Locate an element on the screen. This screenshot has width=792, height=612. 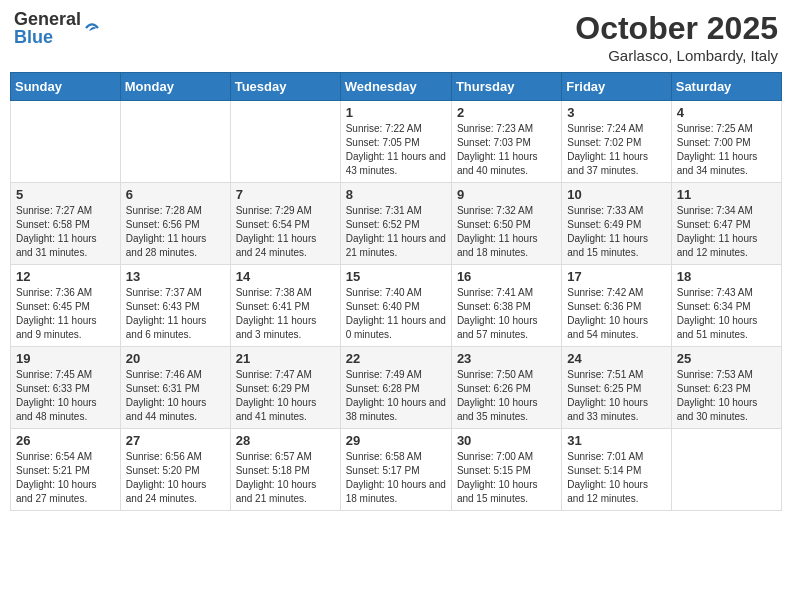
calendar-cell: 16Sunrise: 7:41 AMSunset: 6:38 PMDayligh… is located at coordinates (506, 306).